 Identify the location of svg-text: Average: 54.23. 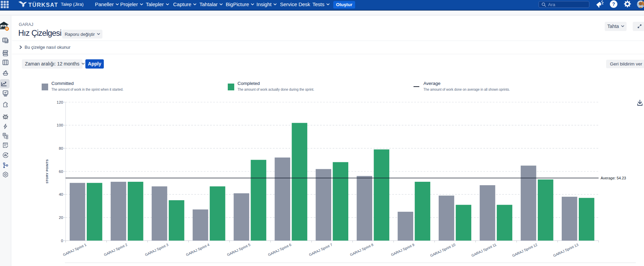
(613, 178).